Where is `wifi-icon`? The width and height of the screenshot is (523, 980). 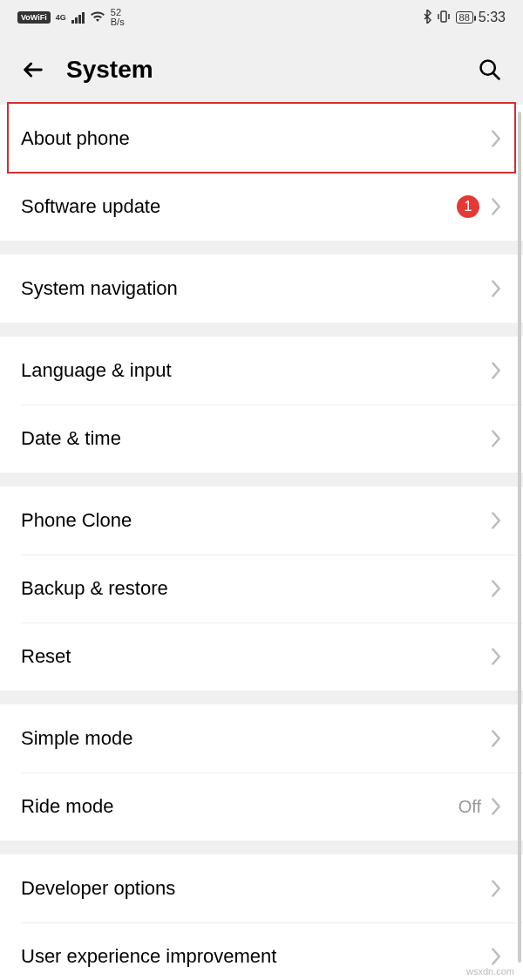
wifi-icon is located at coordinates (98, 17).